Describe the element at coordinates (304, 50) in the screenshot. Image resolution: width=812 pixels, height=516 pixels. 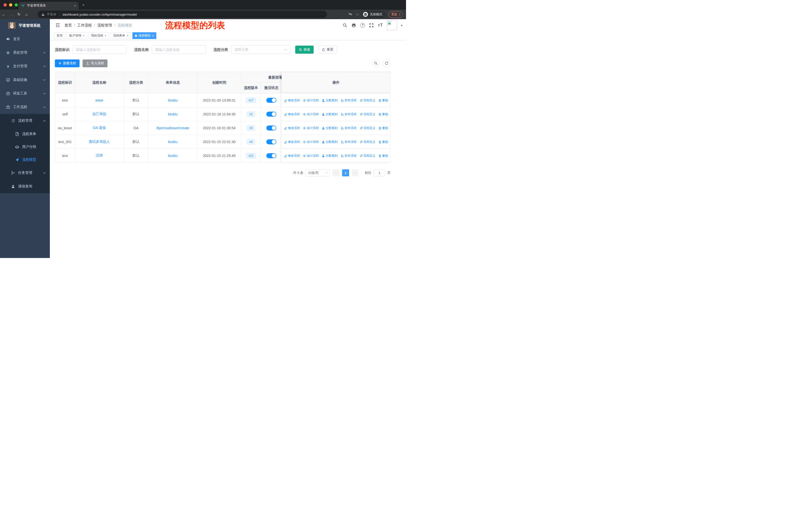
I see `search-button: 搜索` at that location.